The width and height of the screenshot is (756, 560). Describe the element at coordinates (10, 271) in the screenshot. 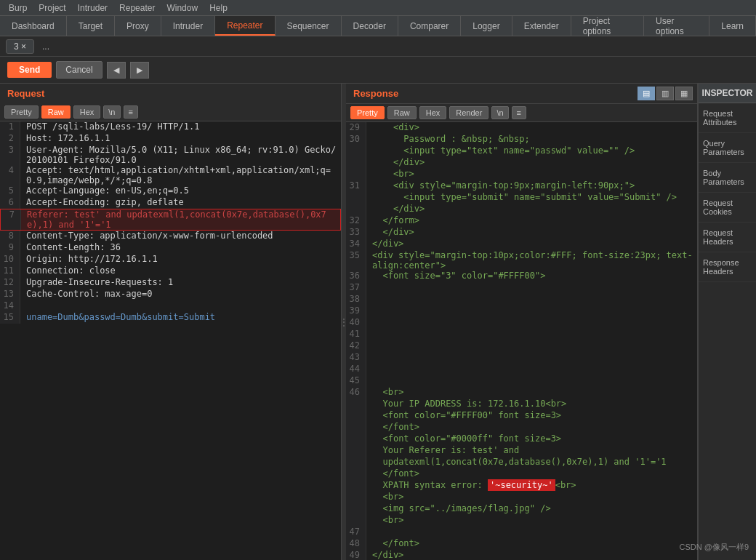

I see `line-number: 11` at that location.